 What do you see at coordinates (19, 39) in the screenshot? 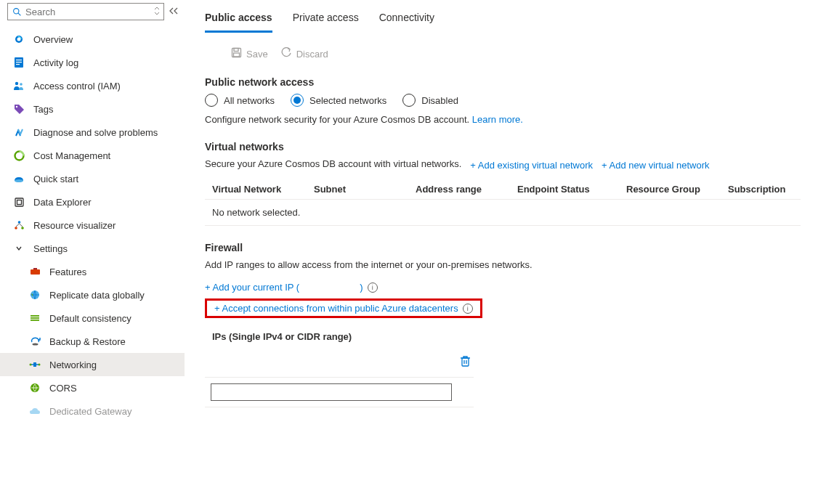
I see `overview-icon` at bounding box center [19, 39].